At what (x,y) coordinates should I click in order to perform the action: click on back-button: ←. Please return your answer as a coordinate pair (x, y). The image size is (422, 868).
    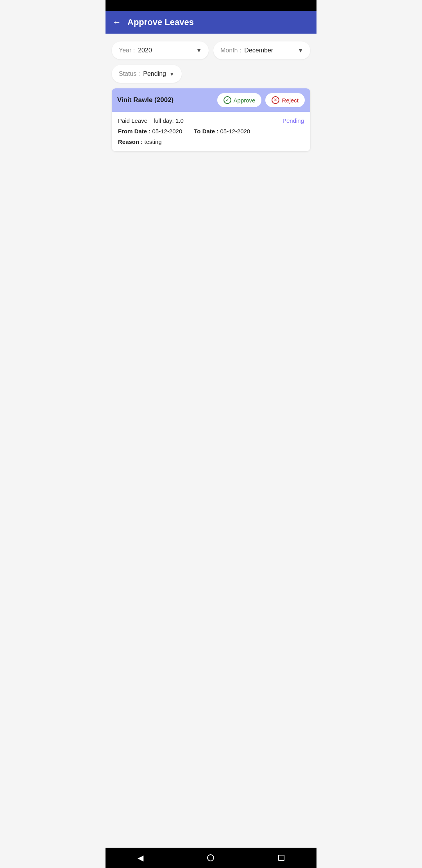
    Looking at the image, I should click on (117, 22).